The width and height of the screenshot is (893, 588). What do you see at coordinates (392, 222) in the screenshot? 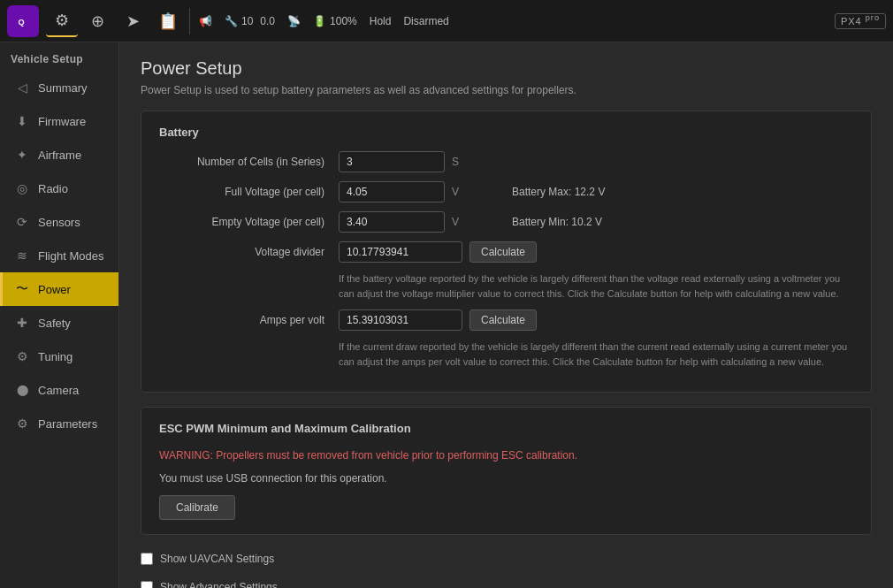
I see `empty-voltage-input` at bounding box center [392, 222].